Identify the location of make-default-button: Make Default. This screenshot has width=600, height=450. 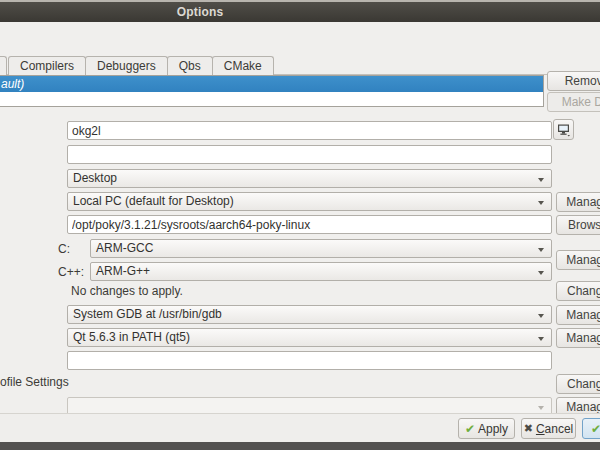
(574, 102).